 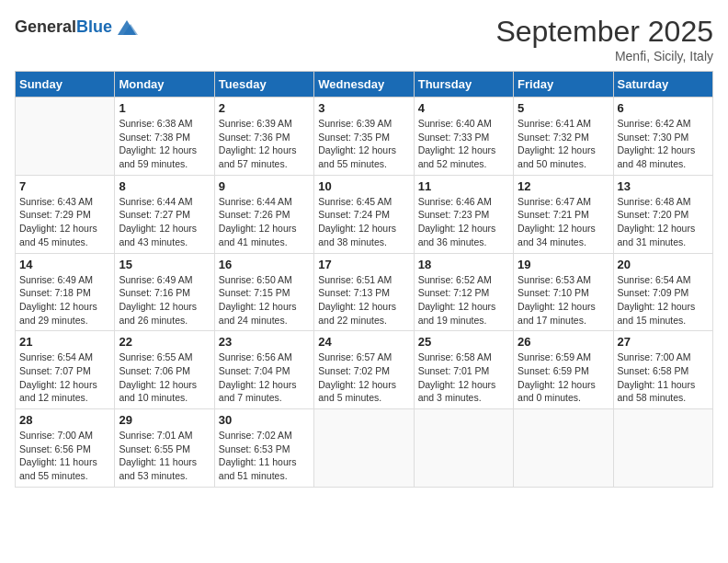 I want to click on calendar-day-cell: 27 Sunrise: 7:00 AMSunset: 6:58 PMDaylig…, so click(x=663, y=370).